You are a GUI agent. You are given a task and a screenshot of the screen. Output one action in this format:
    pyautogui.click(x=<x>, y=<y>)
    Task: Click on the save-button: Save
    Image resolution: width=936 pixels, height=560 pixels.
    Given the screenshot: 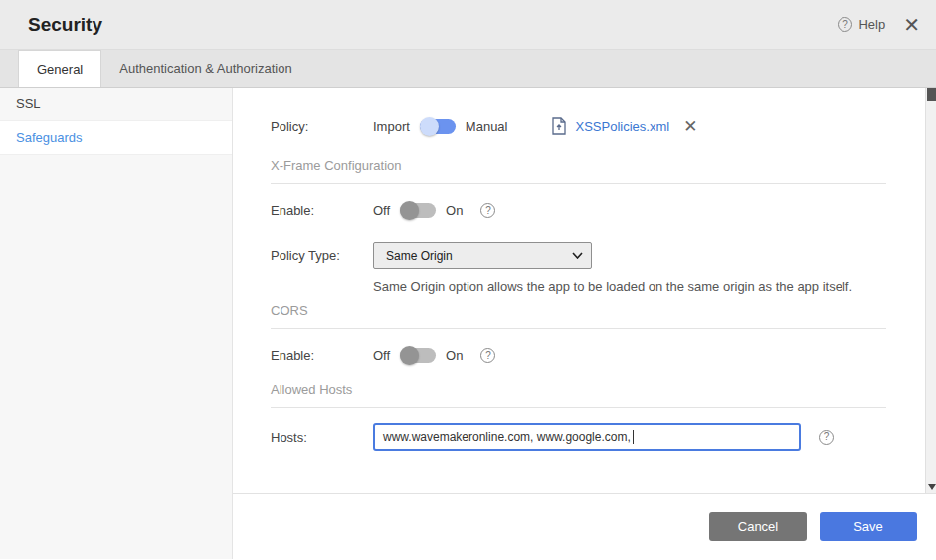 What is the action you would take?
    pyautogui.click(x=868, y=527)
    